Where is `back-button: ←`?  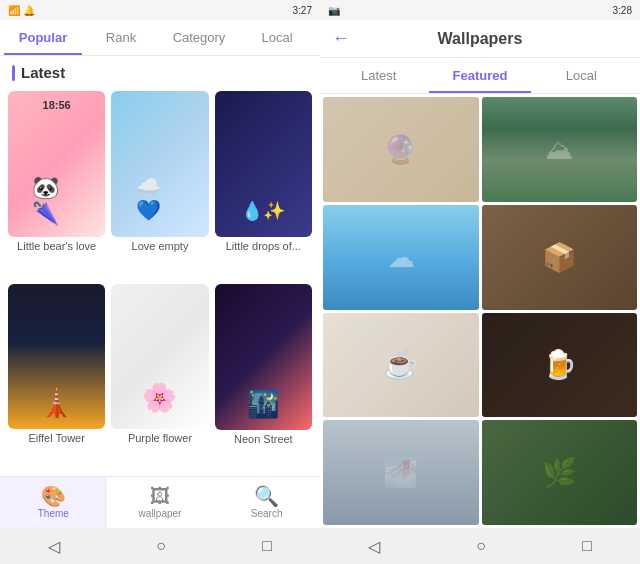
back-button: ← is located at coordinates (341, 38).